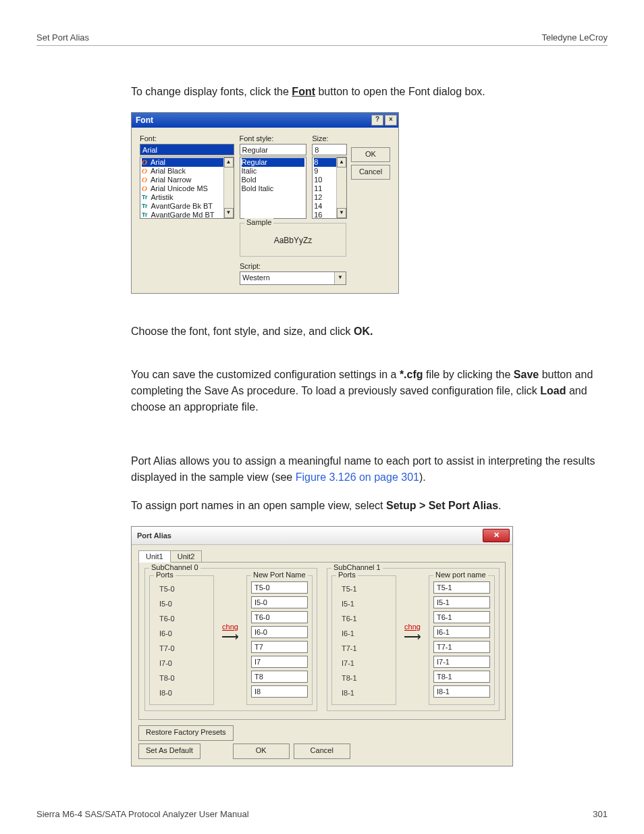  Describe the element at coordinates (364, 648) in the screenshot. I see `port-label: T7-1` at that location.